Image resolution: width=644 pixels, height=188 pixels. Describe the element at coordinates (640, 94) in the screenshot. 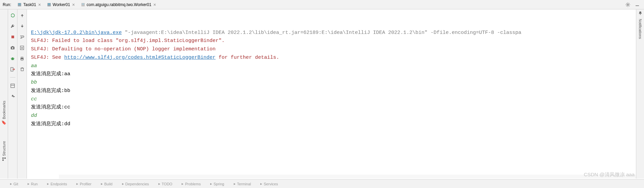

I see `right-gutter: Notifications` at that location.